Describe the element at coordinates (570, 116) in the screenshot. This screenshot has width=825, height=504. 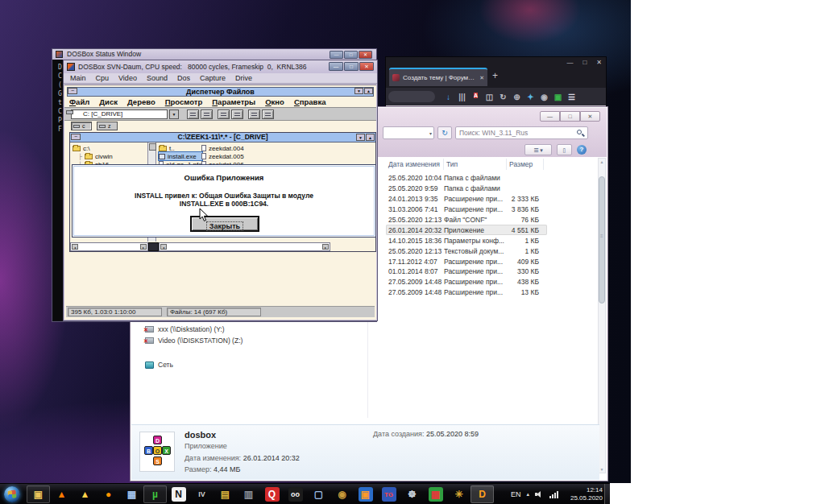
I see `explorer-window-controls: — □ ✕` at that location.